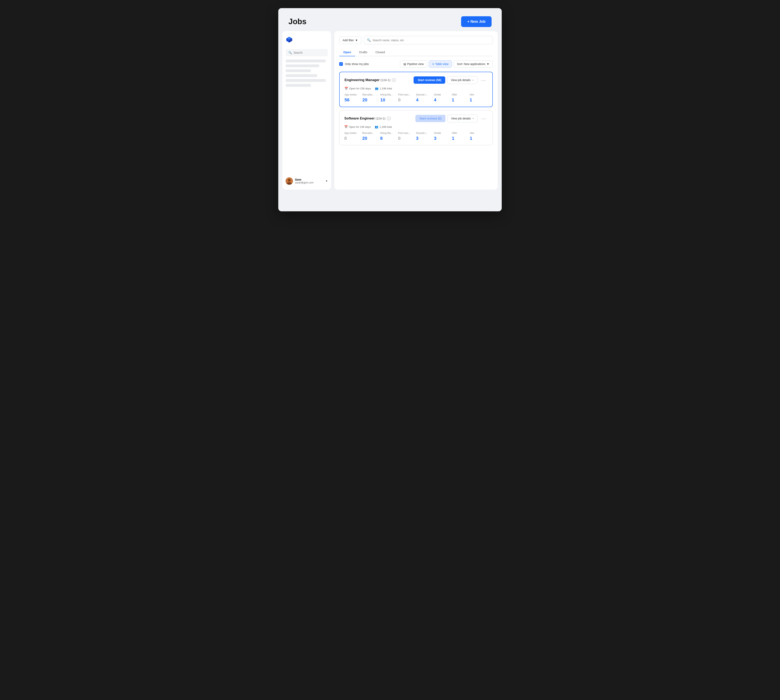 The image size is (780, 700). Describe the element at coordinates (347, 52) in the screenshot. I see `tab-open: Open` at that location.